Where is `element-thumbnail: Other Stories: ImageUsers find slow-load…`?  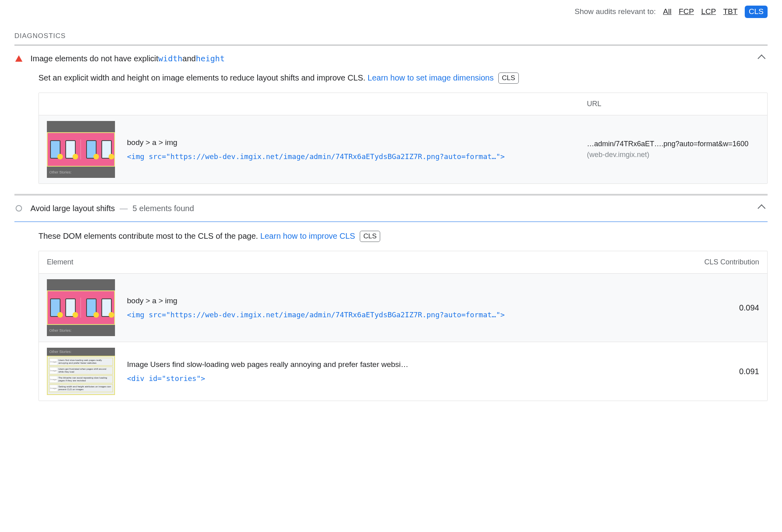
element-thumbnail: Other Stories: ImageUsers find slow-load… is located at coordinates (81, 371).